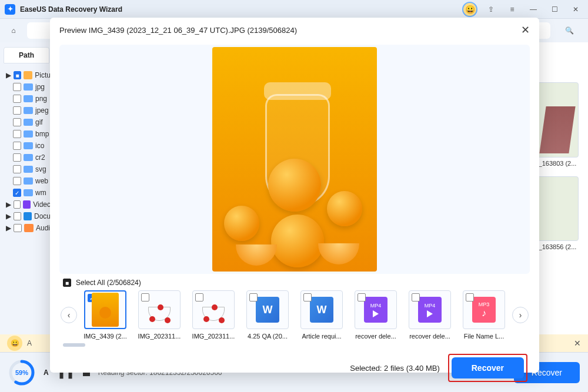 This screenshot has height=392, width=588. I want to click on checkbox: ■, so click(18, 75).